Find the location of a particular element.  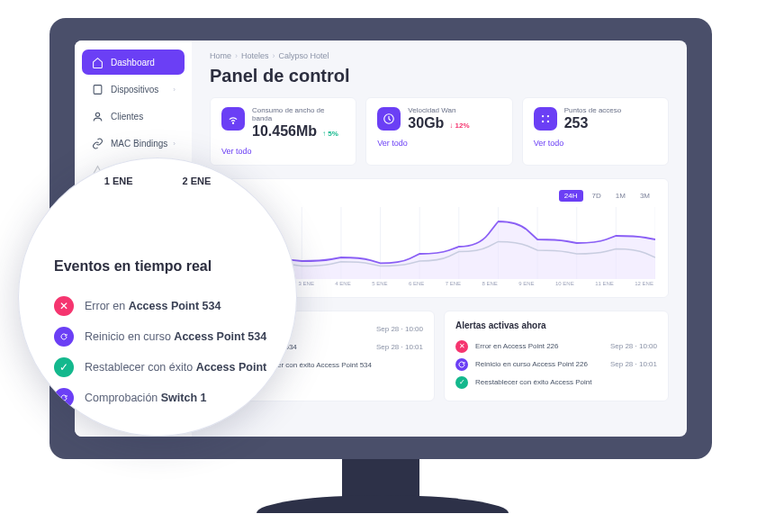

sidebar-item-label: Dispositivos is located at coordinates (142, 90).